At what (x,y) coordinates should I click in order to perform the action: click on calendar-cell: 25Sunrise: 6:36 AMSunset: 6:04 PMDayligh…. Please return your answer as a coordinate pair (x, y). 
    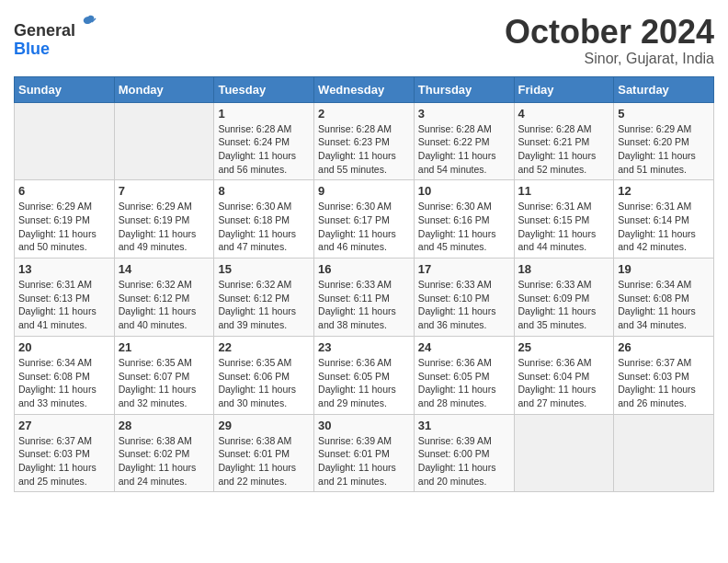
    Looking at the image, I should click on (564, 375).